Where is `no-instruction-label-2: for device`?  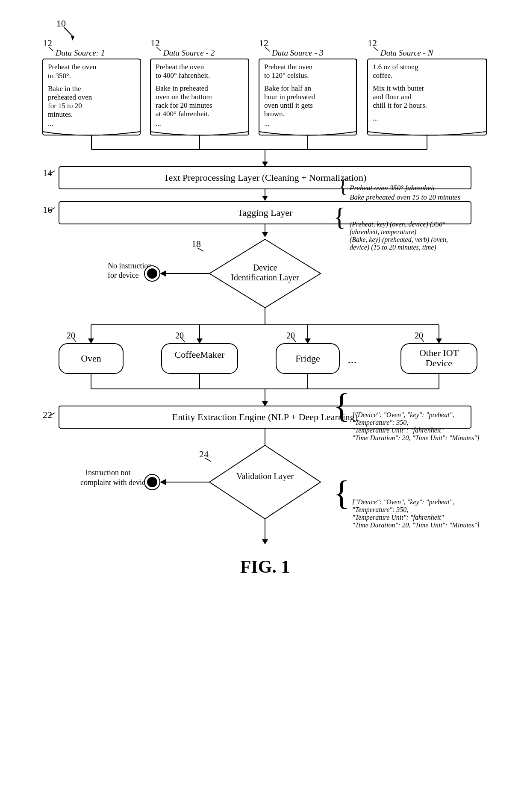 no-instruction-label-2: for device is located at coordinates (123, 275).